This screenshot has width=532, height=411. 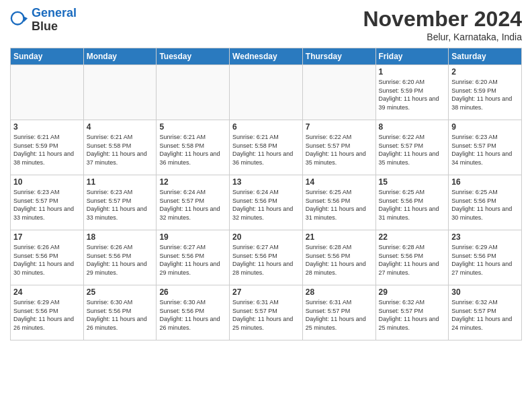 I want to click on day-number: 28, so click(x=339, y=292).